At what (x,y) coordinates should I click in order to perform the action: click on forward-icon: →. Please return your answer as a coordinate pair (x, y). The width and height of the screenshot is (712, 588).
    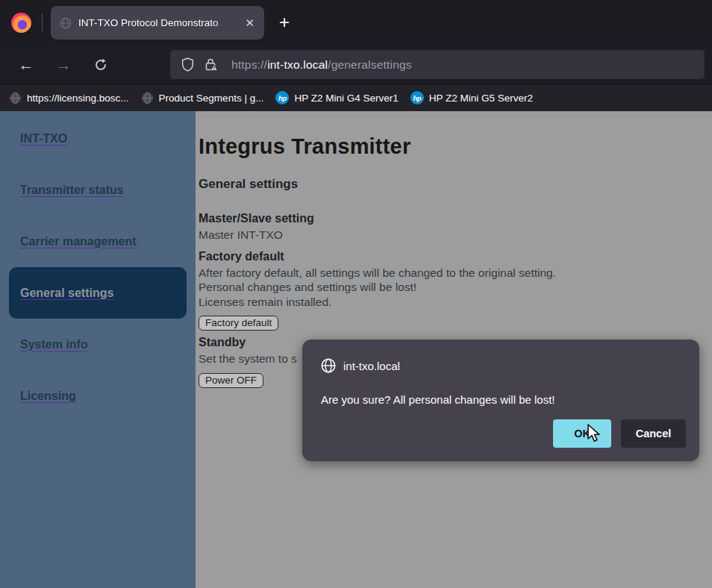
    Looking at the image, I should click on (63, 65).